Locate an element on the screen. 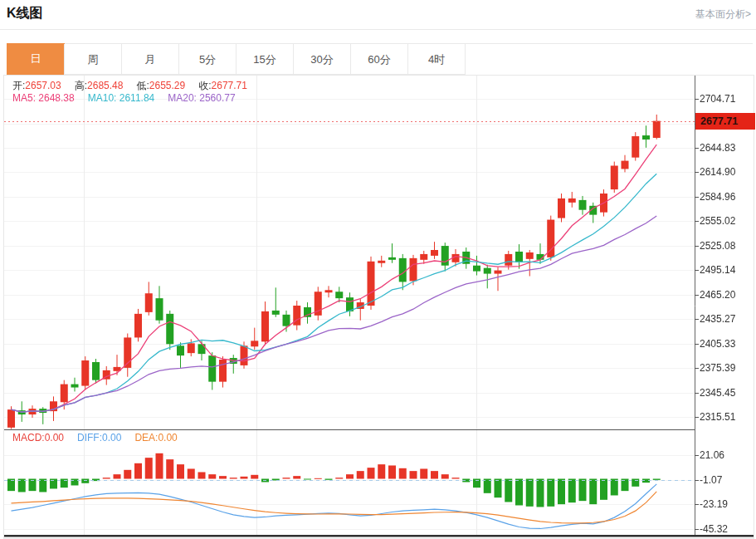  tab-15分: 15分 is located at coordinates (265, 60).